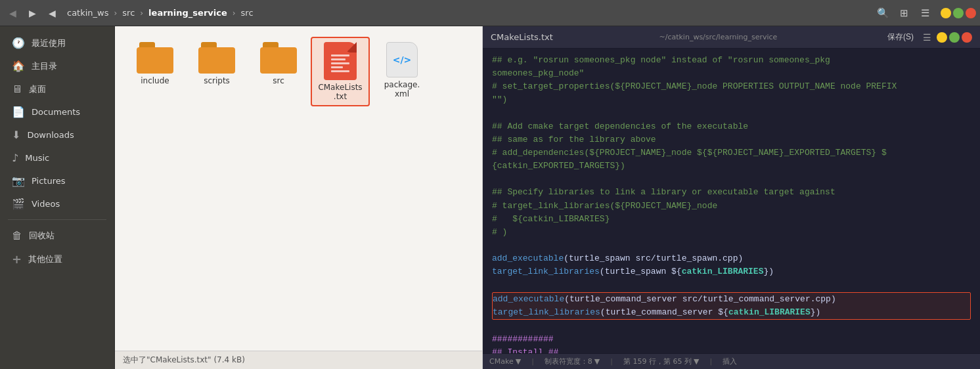 This screenshot has width=980, height=369. Describe the element at coordinates (247, 13) in the screenshot. I see `breadcrumb-src2: src` at that location.